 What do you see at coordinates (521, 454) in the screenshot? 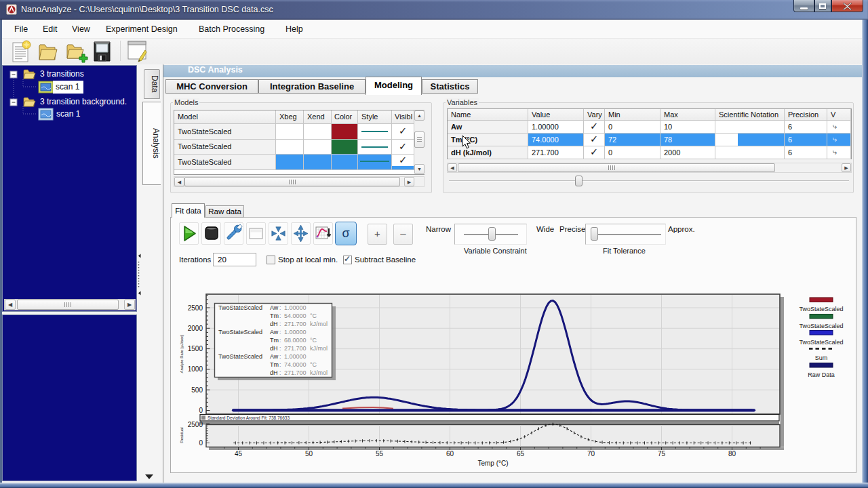
I see `svg-text: 65` at bounding box center [521, 454].